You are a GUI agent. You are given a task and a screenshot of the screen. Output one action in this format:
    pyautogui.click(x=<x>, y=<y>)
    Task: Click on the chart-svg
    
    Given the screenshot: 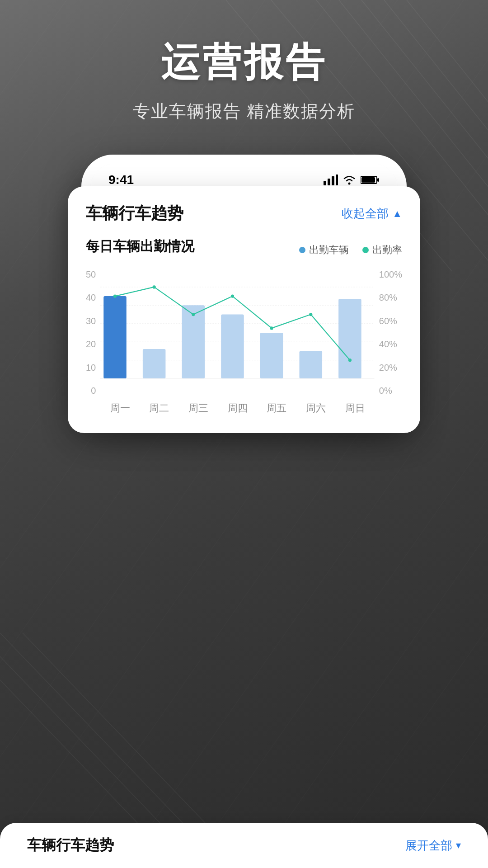 What is the action you would take?
    pyautogui.click(x=238, y=333)
    